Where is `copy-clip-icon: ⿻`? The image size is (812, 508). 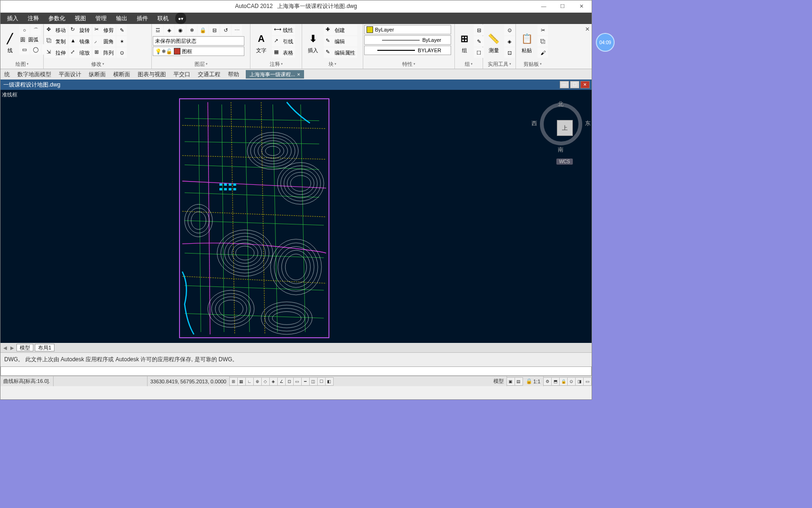
copy-clip-icon: ⿻ is located at coordinates (543, 41).